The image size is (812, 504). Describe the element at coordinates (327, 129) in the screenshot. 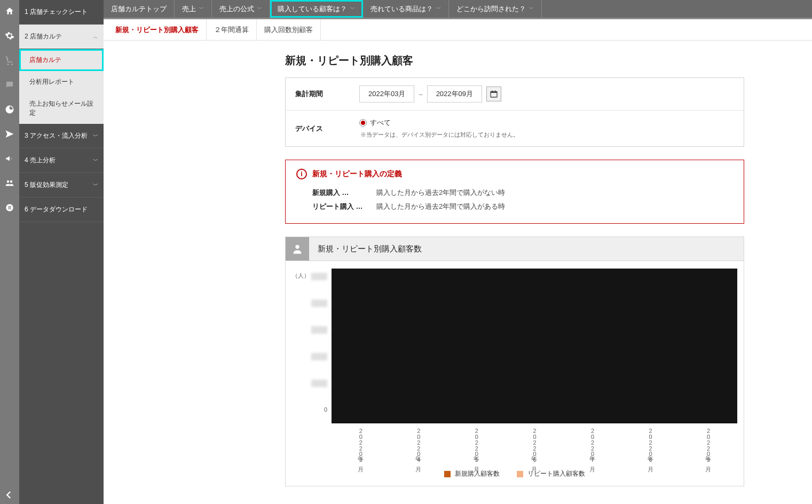

I see `device-label: デバイス` at that location.